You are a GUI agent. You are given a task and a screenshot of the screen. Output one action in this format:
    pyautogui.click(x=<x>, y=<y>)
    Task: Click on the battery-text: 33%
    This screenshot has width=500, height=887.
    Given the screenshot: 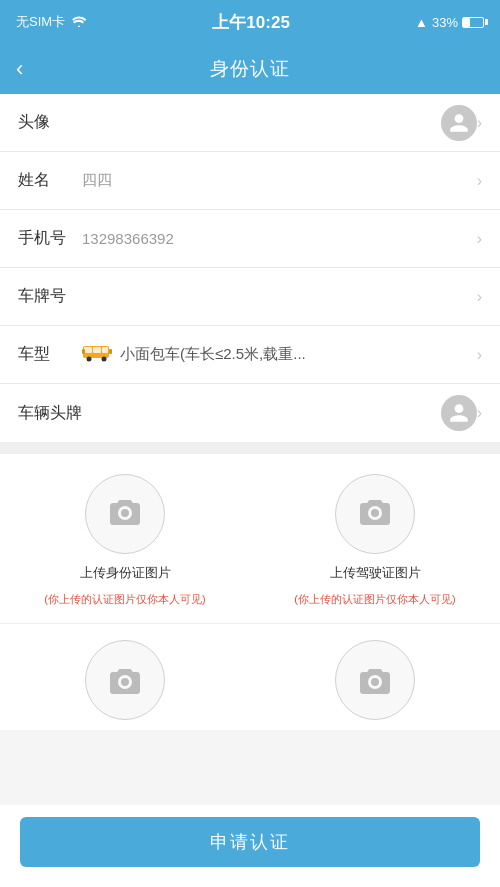 What is the action you would take?
    pyautogui.click(x=445, y=22)
    